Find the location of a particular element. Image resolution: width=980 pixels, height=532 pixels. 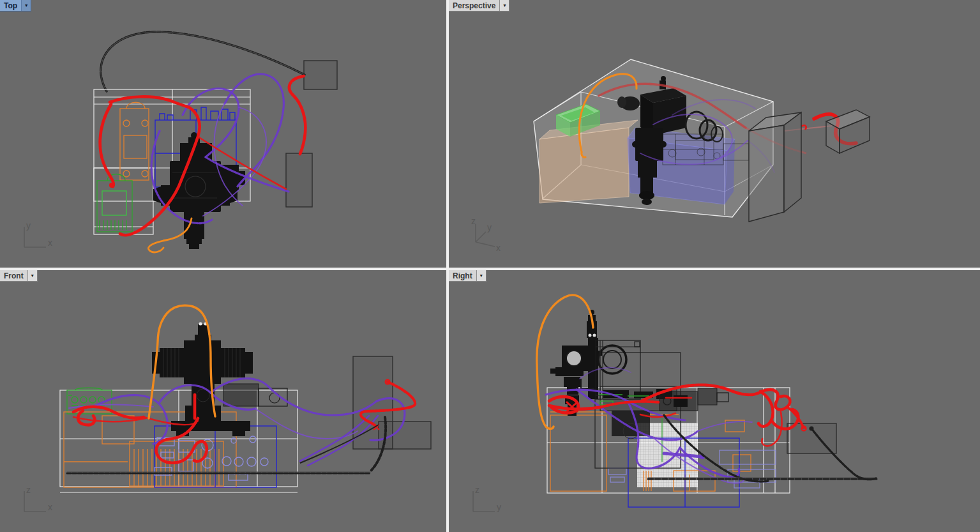

viewport-tab-perspective: Perspective ▼ is located at coordinates (479, 6).